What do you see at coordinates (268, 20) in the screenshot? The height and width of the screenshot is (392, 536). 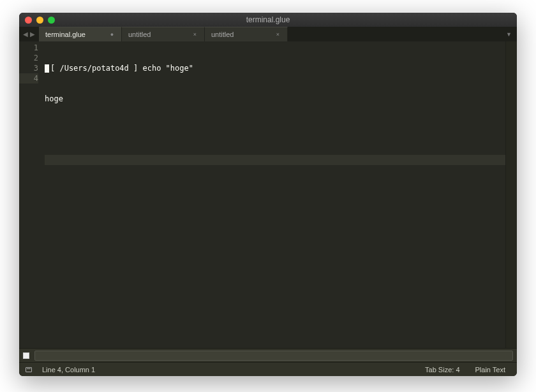 I see `titlebar: terminal.glue` at bounding box center [268, 20].